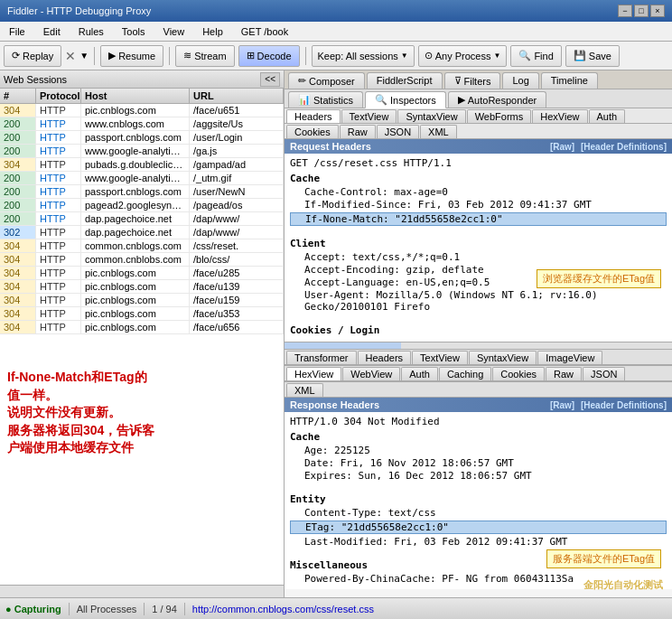 The width and height of the screenshot is (672, 619). Describe the element at coordinates (499, 116) in the screenshot. I see `subtab-webforms: WebForms` at that location.